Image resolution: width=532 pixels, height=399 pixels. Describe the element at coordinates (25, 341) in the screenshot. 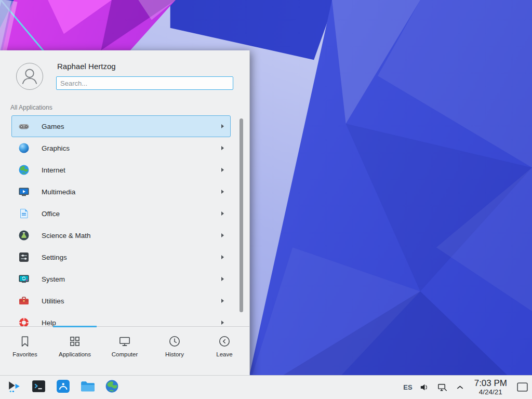

I see `favorites-icon` at that location.